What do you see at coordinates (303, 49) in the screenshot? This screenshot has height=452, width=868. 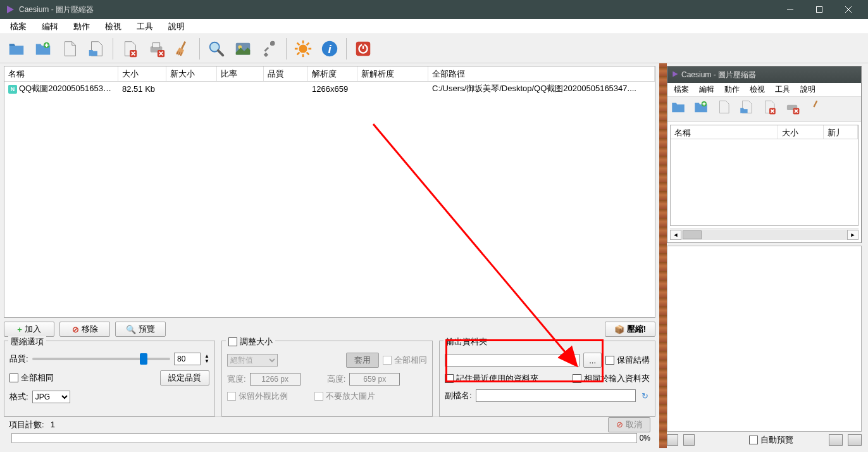 I see `sun-icon` at bounding box center [303, 49].